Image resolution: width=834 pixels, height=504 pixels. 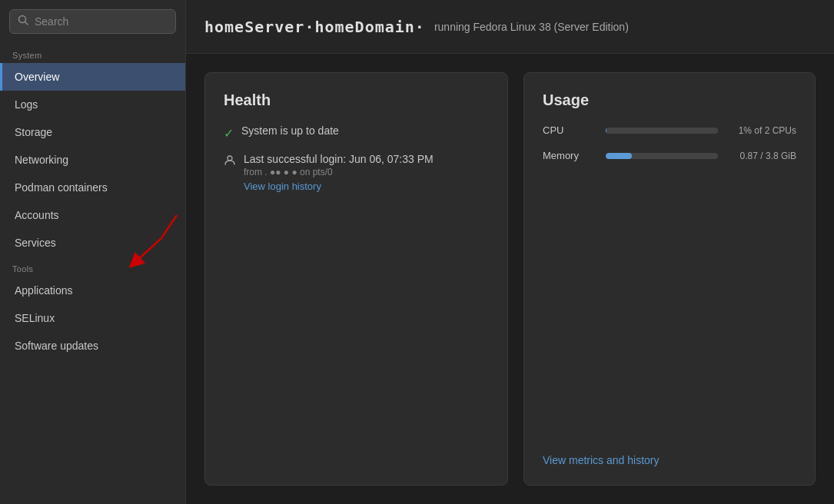 What do you see at coordinates (37, 215) in the screenshot?
I see `sidebar-item-label: Accounts` at bounding box center [37, 215].